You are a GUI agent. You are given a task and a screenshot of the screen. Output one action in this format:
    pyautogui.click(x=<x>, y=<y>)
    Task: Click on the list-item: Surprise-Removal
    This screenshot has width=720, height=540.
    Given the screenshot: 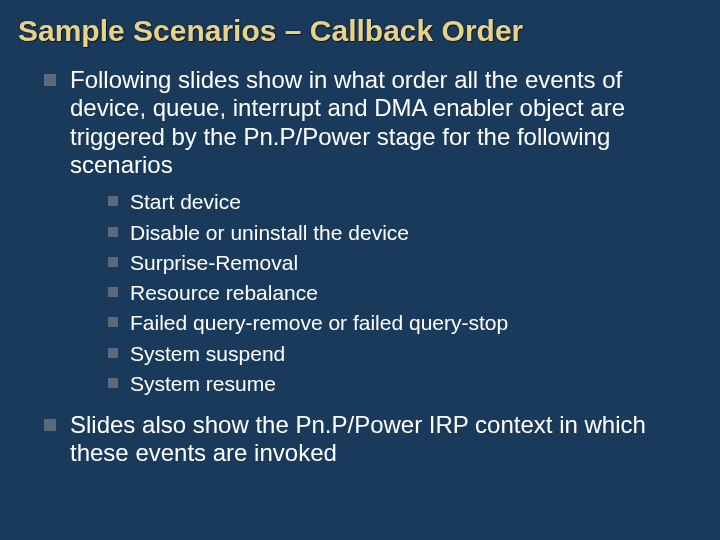 What is the action you would take?
    pyautogui.click(x=405, y=263)
    